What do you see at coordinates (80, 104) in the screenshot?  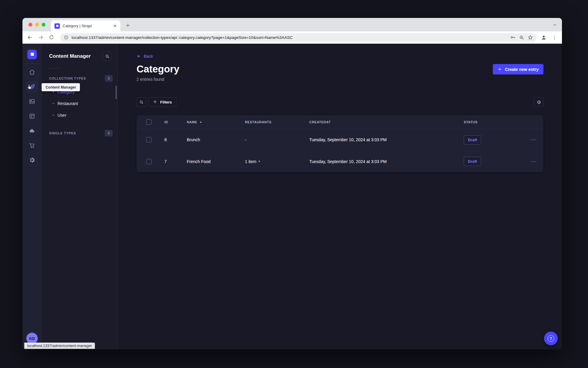 I see `subnav-item-restaurant: Restaurant` at bounding box center [80, 104].